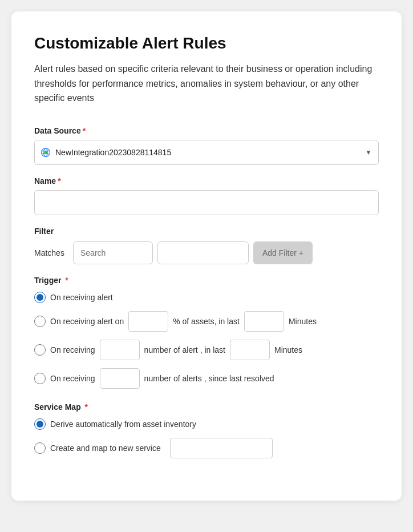 The width and height of the screenshot is (413, 532). Describe the element at coordinates (185, 350) in the screenshot. I see `trigger-text-3-mid: number of alert , in last` at that location.